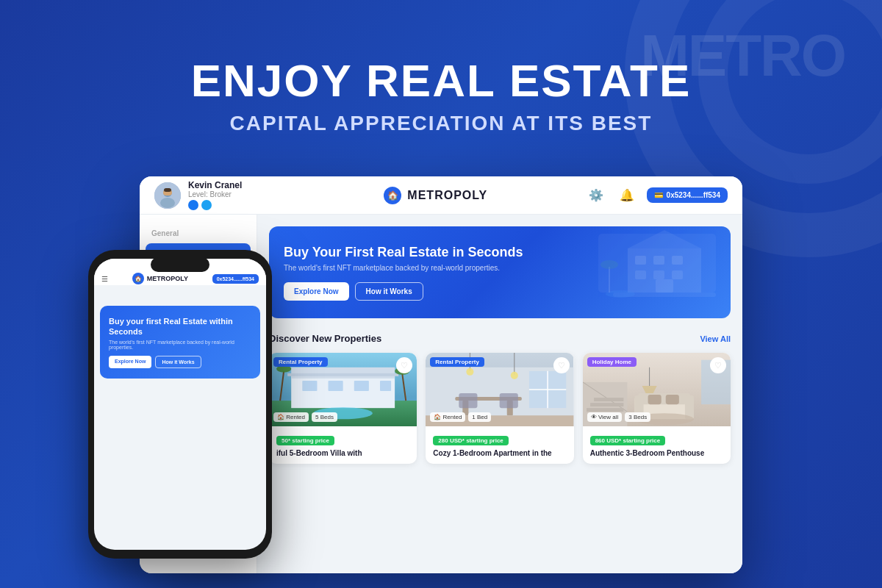  Describe the element at coordinates (715, 339) in the screenshot. I see `view-all-link: View All` at that location.